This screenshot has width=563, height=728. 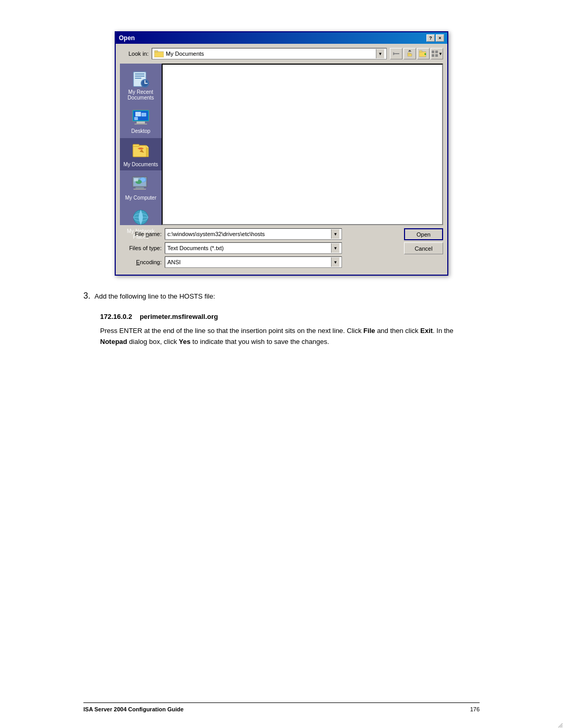 I want to click on encoding-row: Encoding: ANSI ▼, so click(x=261, y=262).